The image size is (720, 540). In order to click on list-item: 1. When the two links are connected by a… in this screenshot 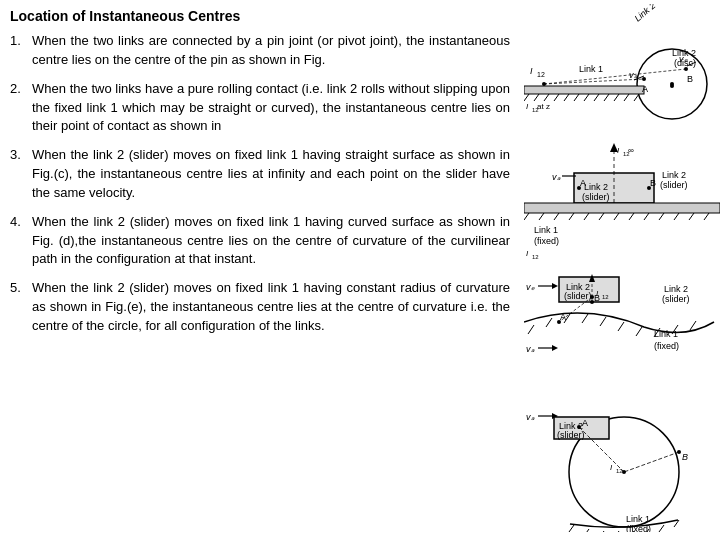, I will do `click(260, 51)`.